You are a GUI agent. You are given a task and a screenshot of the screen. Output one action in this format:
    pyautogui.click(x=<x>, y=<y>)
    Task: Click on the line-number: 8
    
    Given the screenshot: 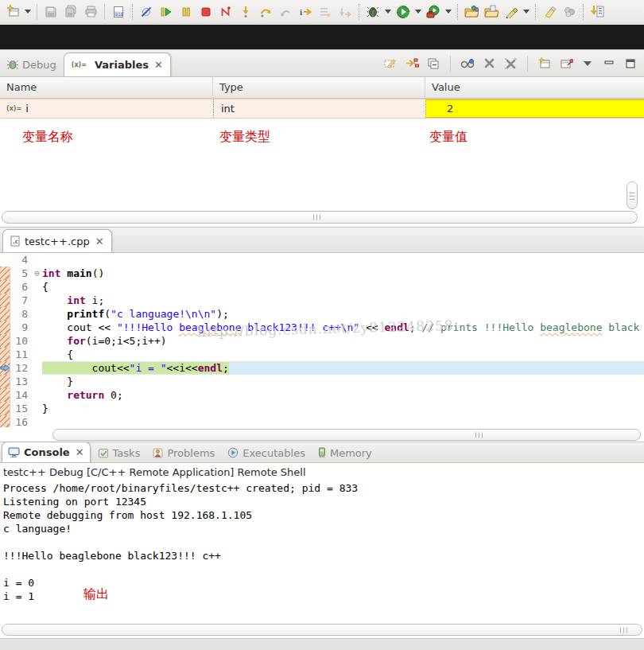 What is the action you would take?
    pyautogui.click(x=21, y=313)
    